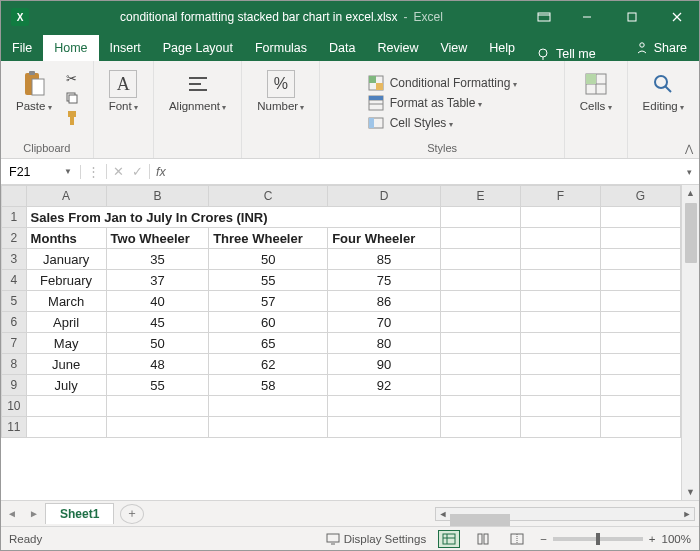 Image resolution: width=700 pixels, height=551 pixels. Describe the element at coordinates (22, 48) in the screenshot. I see `tab-file: File` at that location.